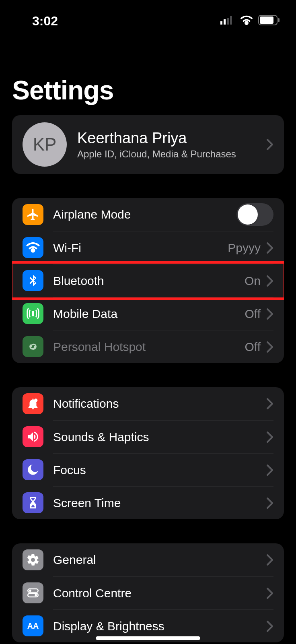 This screenshot has width=296, height=644. Describe the element at coordinates (148, 314) in the screenshot. I see `mobile-data-row: Mobile Data Off` at that location.